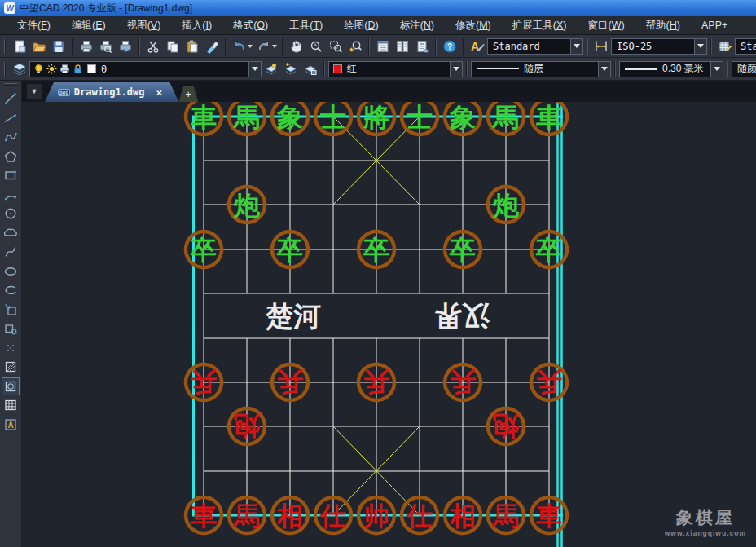 The width and height of the screenshot is (756, 547). Describe the element at coordinates (745, 46) in the screenshot. I see `table-style-combo: Standard` at that location.